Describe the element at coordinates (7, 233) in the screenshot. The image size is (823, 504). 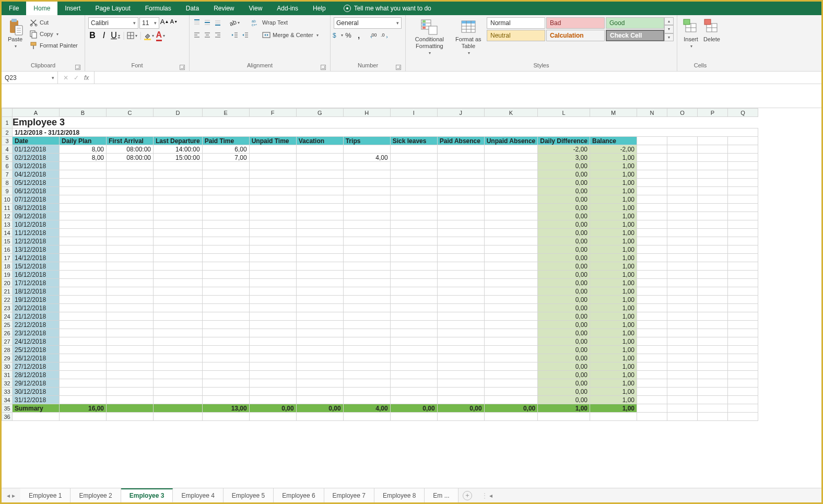
I see `row-header: 14` at that location.